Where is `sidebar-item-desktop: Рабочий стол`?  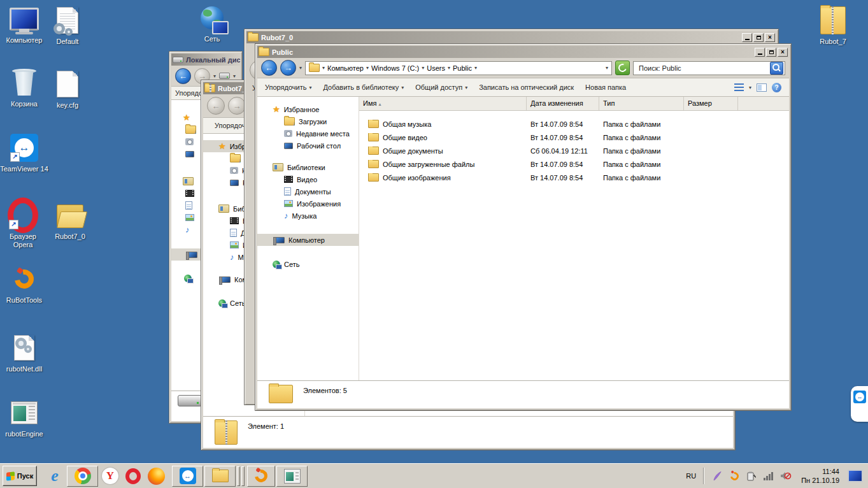
sidebar-item-desktop: Рабочий стол is located at coordinates (308, 145).